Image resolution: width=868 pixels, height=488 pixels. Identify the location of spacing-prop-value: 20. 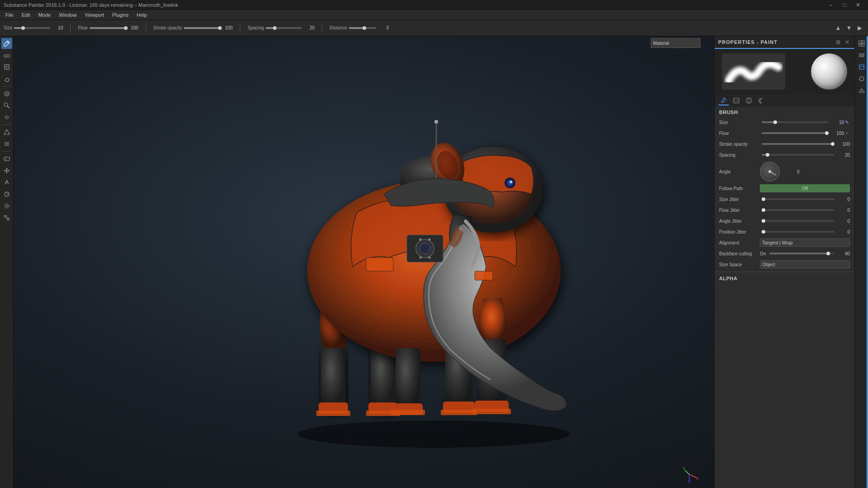
(843, 155).